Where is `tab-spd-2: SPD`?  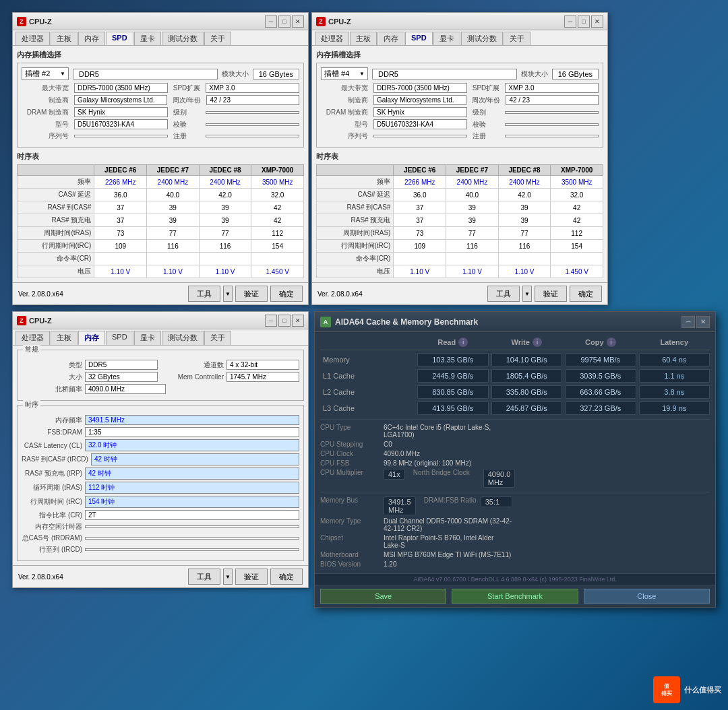 tab-spd-2: SPD is located at coordinates (419, 38).